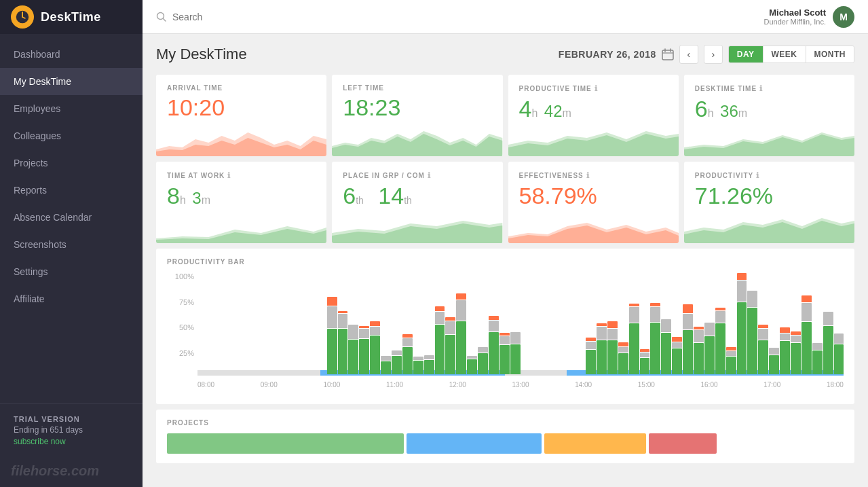 Image resolution: width=868 pixels, height=487 pixels. I want to click on user-name: Michael Scott, so click(795, 12).